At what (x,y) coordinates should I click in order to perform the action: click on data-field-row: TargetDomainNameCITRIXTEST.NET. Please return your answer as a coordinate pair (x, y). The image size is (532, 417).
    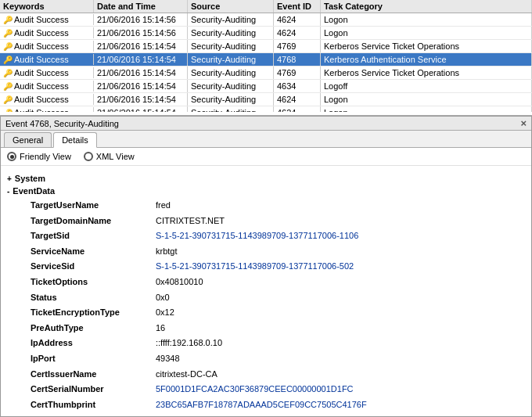
    Looking at the image, I should click on (278, 221).